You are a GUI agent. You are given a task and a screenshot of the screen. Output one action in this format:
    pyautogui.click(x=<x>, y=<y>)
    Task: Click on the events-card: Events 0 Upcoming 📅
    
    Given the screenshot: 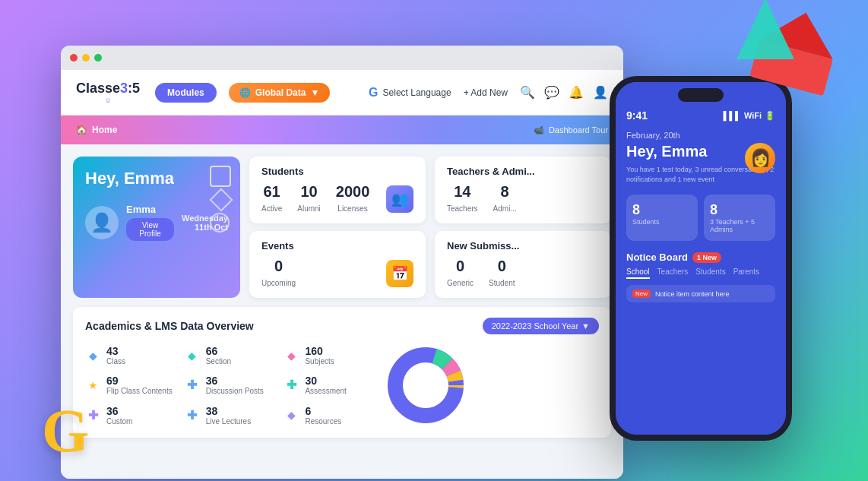 What is the action you would take?
    pyautogui.click(x=337, y=264)
    